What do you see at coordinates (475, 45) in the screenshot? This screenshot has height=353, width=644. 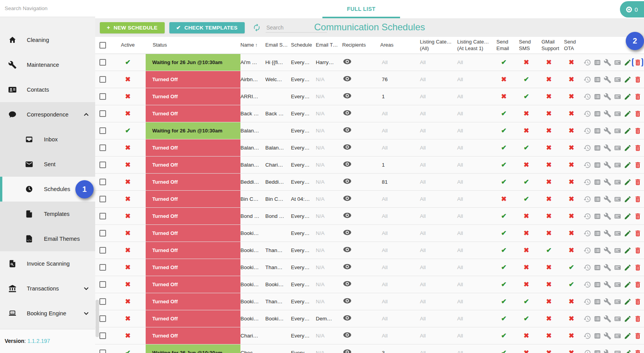 I see `column-header-listing-categories-at-least-1: Listing Cate… (At Least 1)` at bounding box center [475, 45].